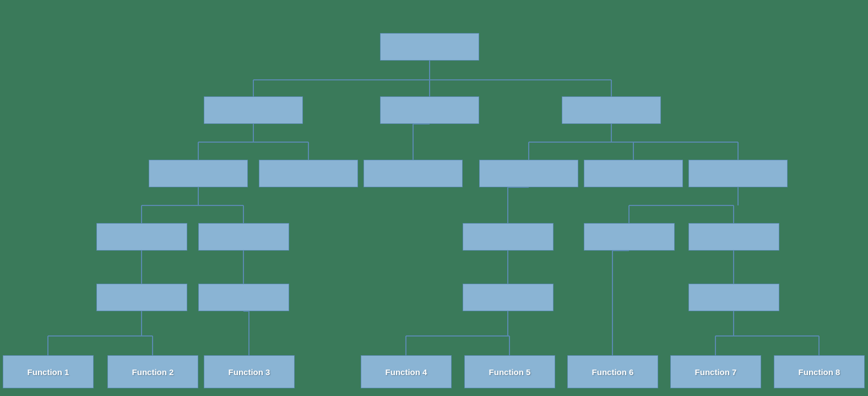  Describe the element at coordinates (508, 237) in the screenshot. I see `node-l3_rl` at that location.